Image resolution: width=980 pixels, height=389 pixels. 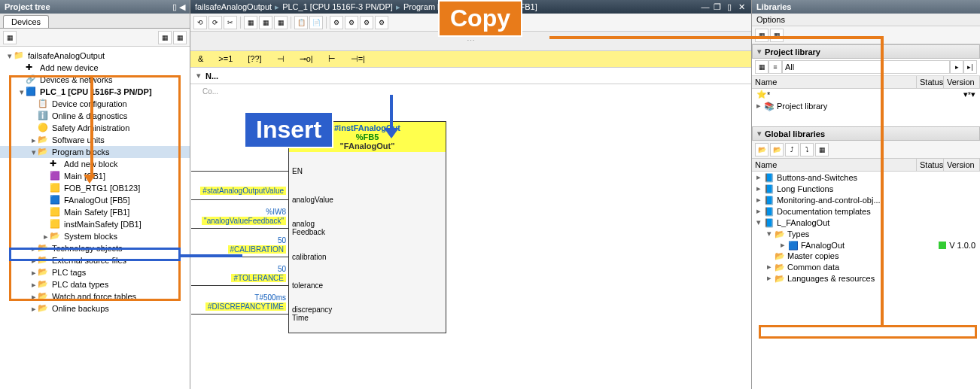 I want to click on maximize-icon: ▯, so click(x=729, y=8).